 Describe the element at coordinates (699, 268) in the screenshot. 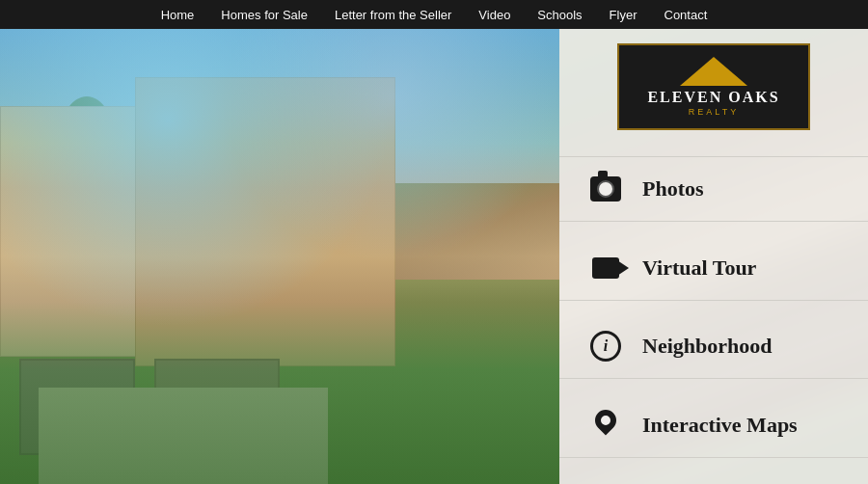

I see `virtual-tour-label: Virtual Tour` at that location.